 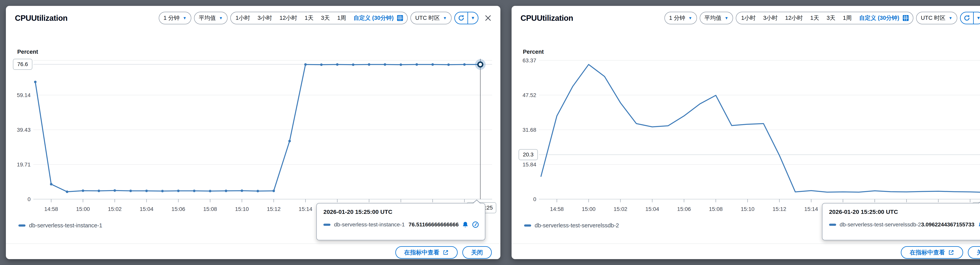 What do you see at coordinates (940, 252) in the screenshot?
I see `widget-footer: 在指标中查看 关闭` at bounding box center [940, 252].